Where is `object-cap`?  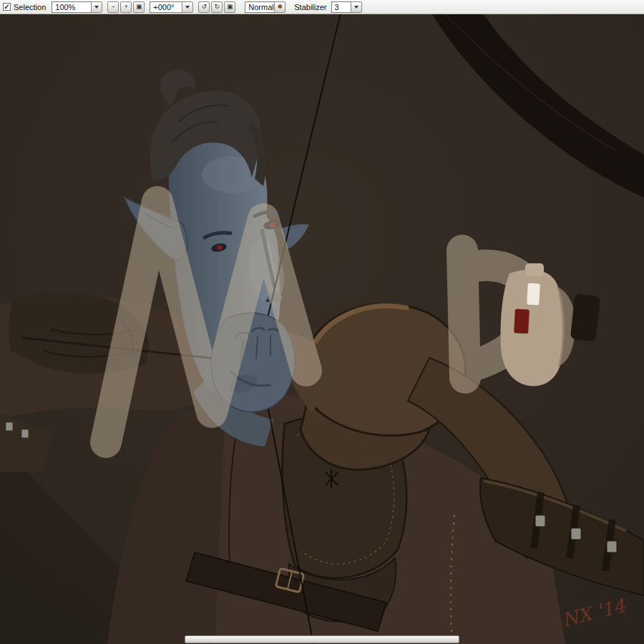 object-cap is located at coordinates (535, 270).